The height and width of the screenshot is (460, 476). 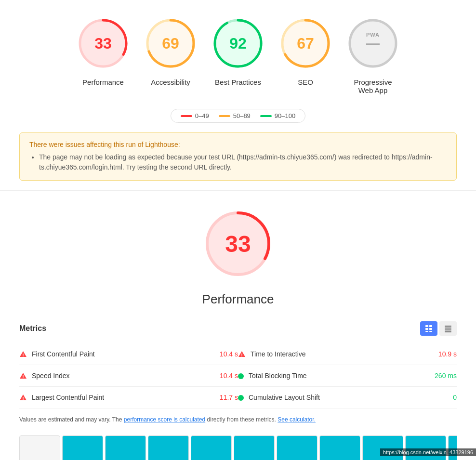 I want to click on metric-value-tbt: 260 ms, so click(x=446, y=376).